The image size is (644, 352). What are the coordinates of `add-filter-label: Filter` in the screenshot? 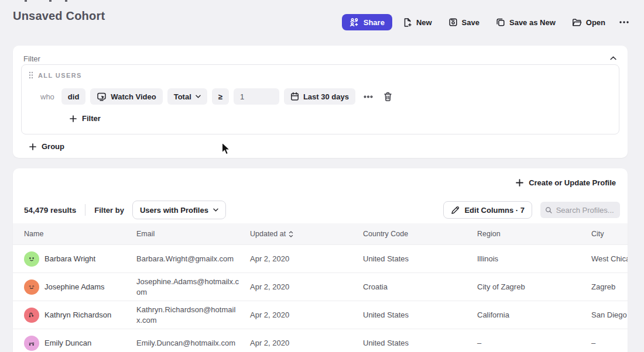 It's located at (91, 118).